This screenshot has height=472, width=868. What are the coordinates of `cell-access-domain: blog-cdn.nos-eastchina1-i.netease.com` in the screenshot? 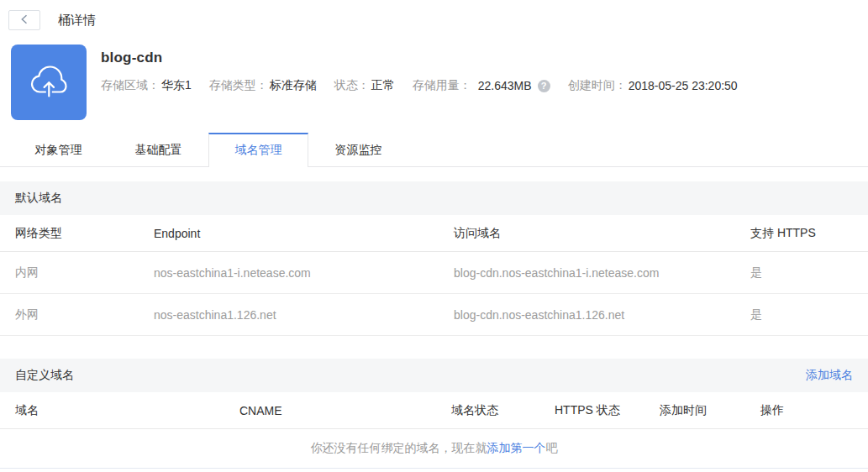 It's located at (602, 273).